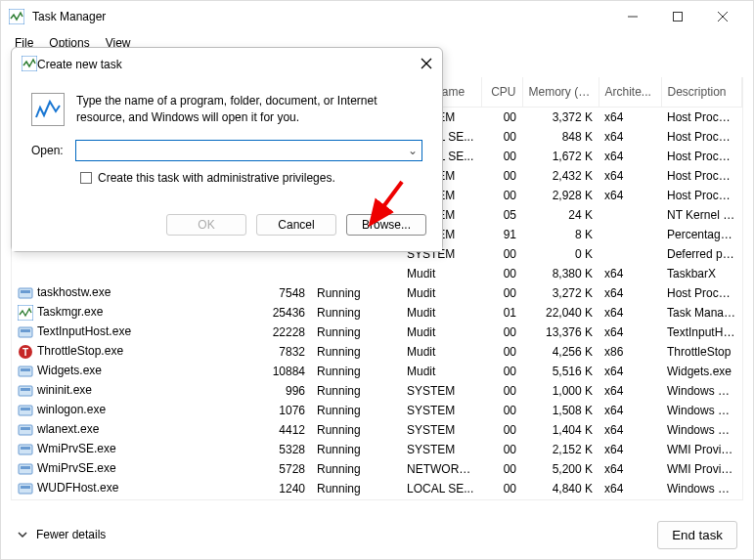 The width and height of the screenshot is (754, 560). What do you see at coordinates (426, 65) in the screenshot?
I see `dialog-close-button` at bounding box center [426, 65].